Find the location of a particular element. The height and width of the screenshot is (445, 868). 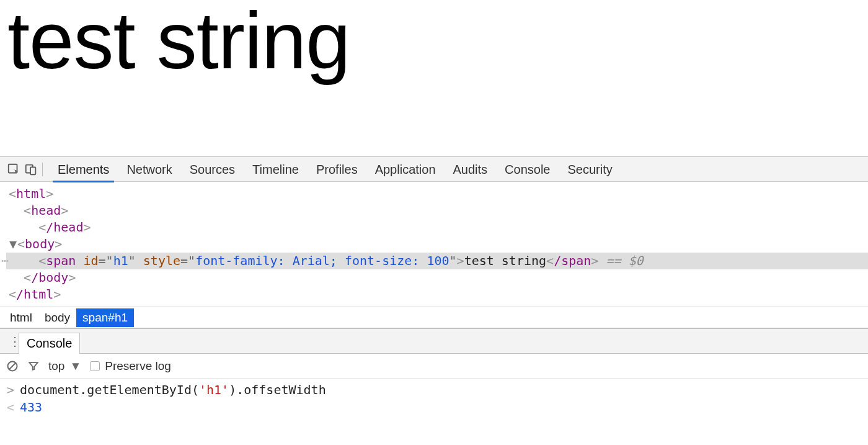

tab-network: Network is located at coordinates (149, 169).